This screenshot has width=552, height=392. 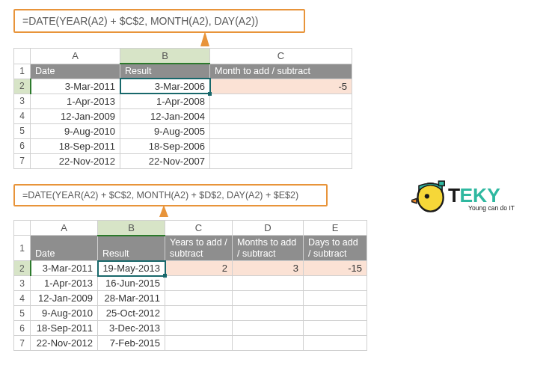 I want to click on cell: 18-Sep-2006, so click(x=165, y=146).